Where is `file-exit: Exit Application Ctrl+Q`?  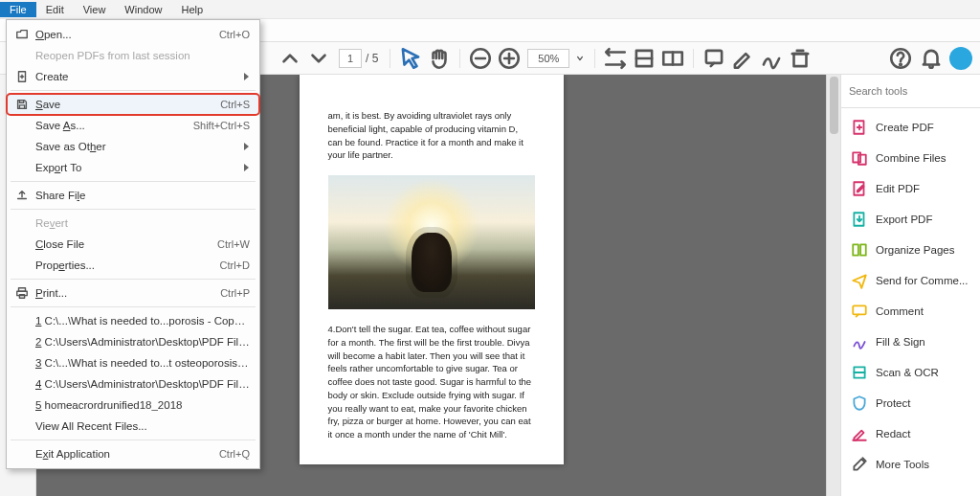 file-exit: Exit Application Ctrl+Q is located at coordinates (133, 454).